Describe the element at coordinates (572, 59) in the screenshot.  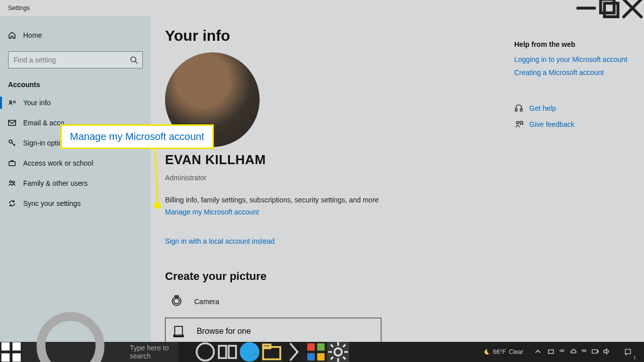
I see `help-link-login: Logging in to your Microsoft account` at that location.